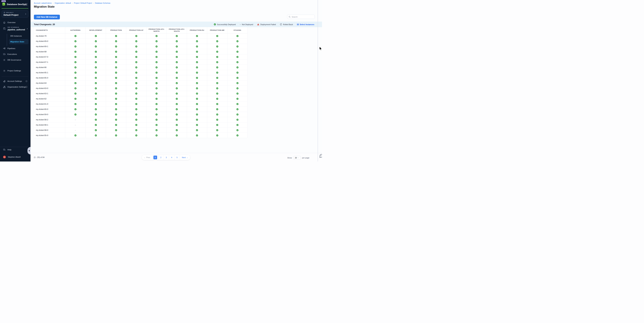  I want to click on apps-grid-icon, so click(26, 5).